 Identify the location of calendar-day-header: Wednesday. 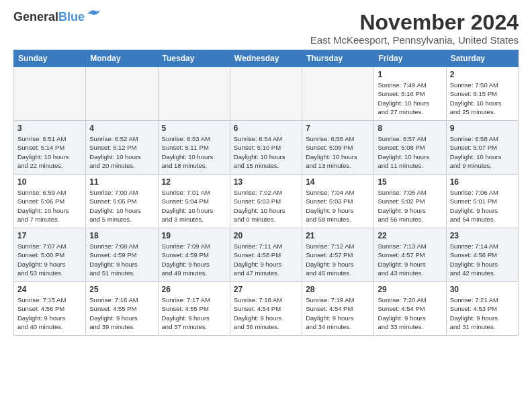
(266, 59).